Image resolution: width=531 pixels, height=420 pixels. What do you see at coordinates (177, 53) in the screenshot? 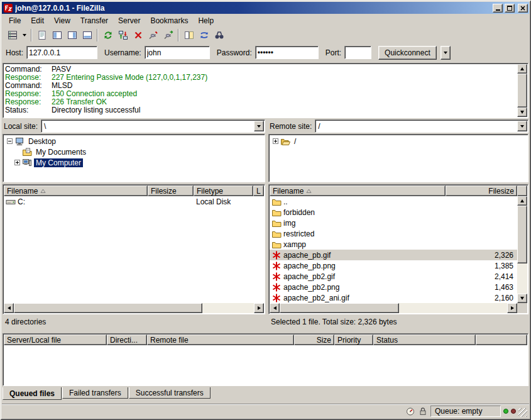
I see `username-input` at bounding box center [177, 53].